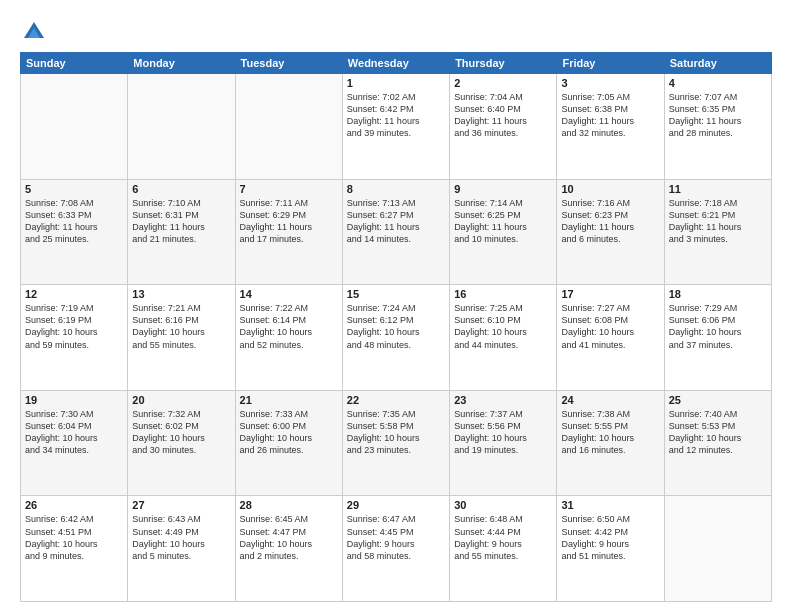  What do you see at coordinates (503, 294) in the screenshot?
I see `day-number: 16` at bounding box center [503, 294].